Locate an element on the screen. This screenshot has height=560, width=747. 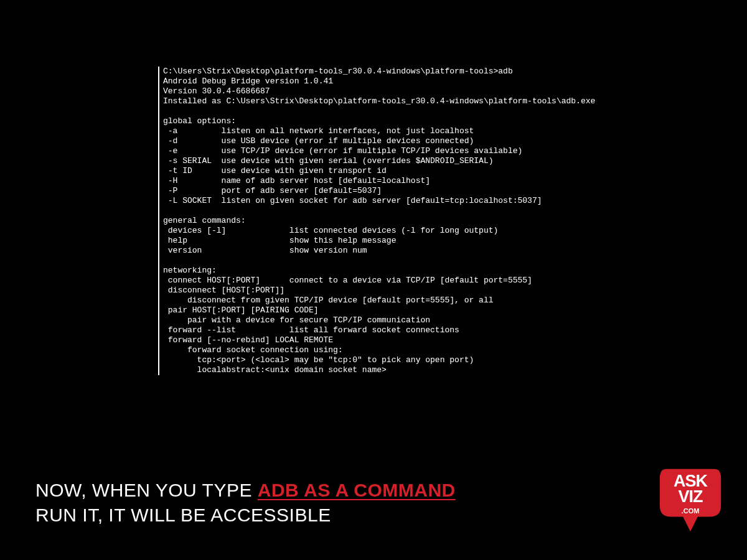
caption-text-2: RUN IT, IT WILL BE ACCESSIBLE is located at coordinates (183, 515).